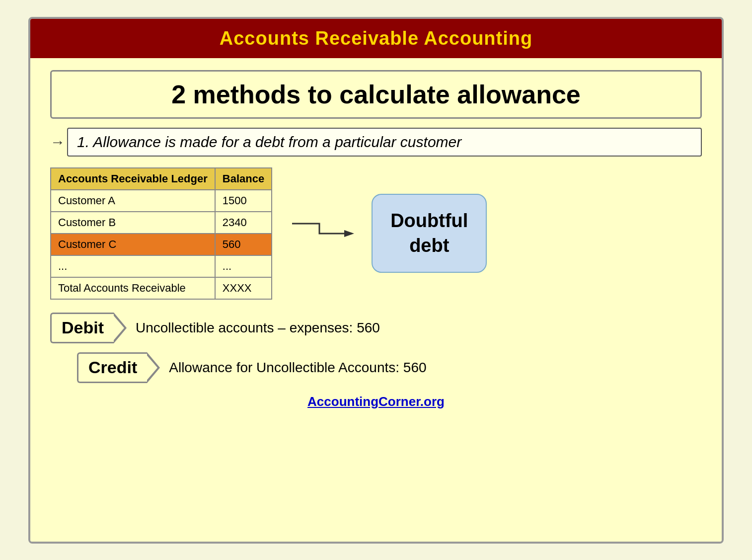  I want to click on credit-arrow-icon, so click(153, 368).